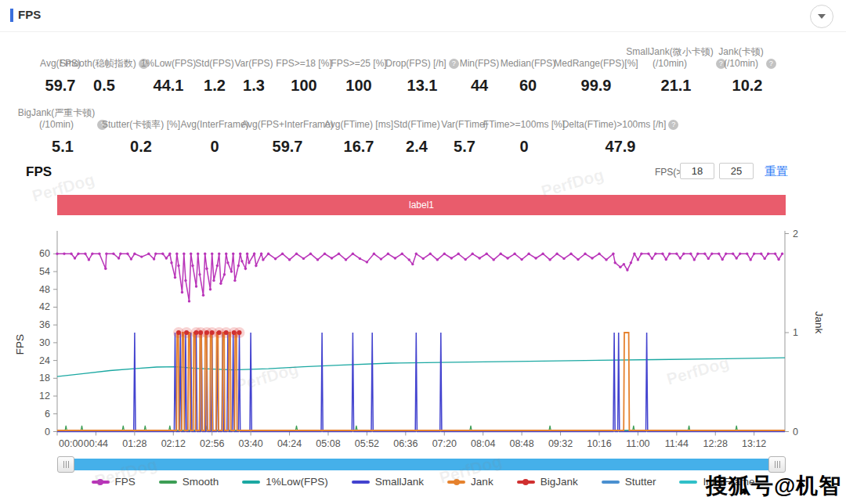 The image size is (846, 504). Describe the element at coordinates (212, 444) in the screenshot. I see `svg-text: 02:56` at that location.